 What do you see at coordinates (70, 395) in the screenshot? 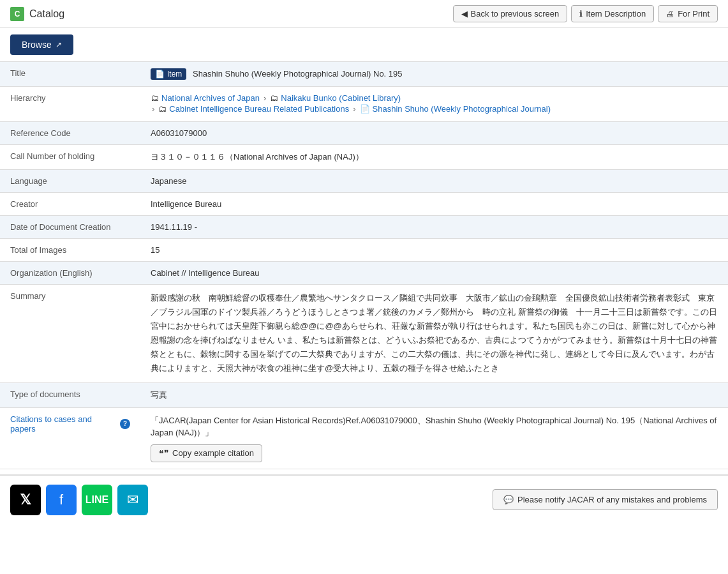
I see `field-label: Type of documents` at bounding box center [70, 395].